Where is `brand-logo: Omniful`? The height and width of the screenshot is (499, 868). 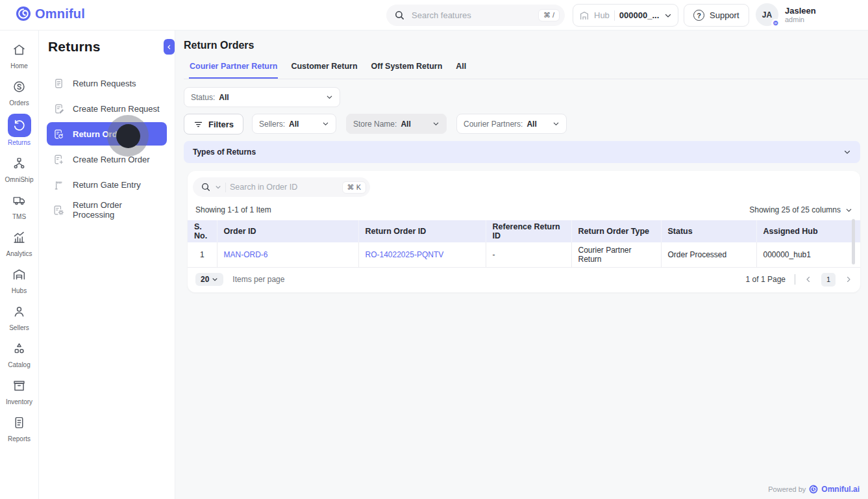
brand-logo: Omniful is located at coordinates (51, 14).